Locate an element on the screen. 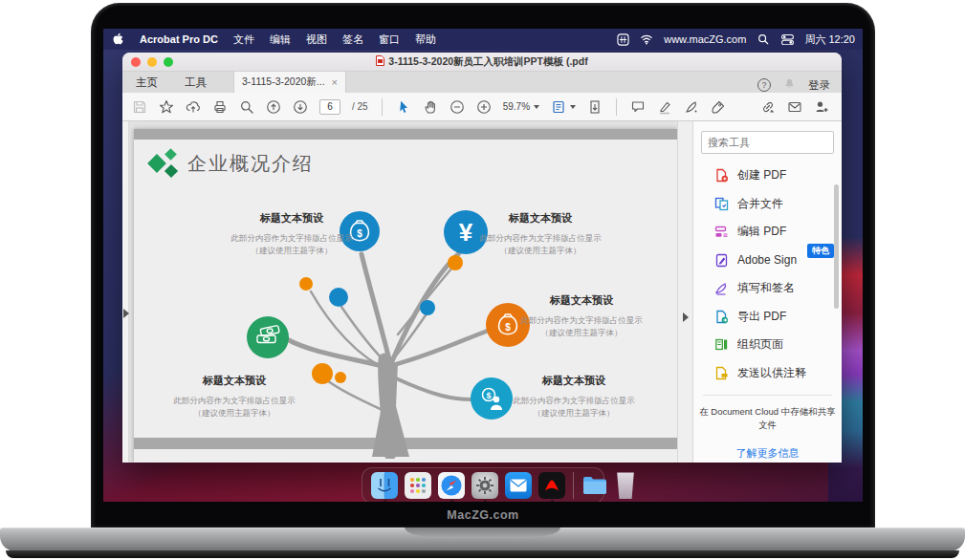  menu-view: 视图 is located at coordinates (317, 40).